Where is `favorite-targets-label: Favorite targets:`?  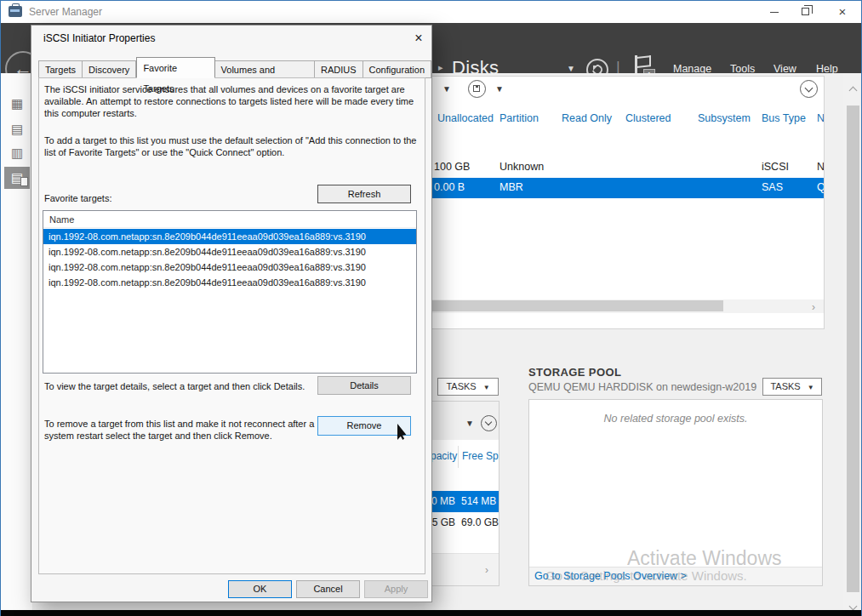
favorite-targets-label: Favorite targets: is located at coordinates (78, 198).